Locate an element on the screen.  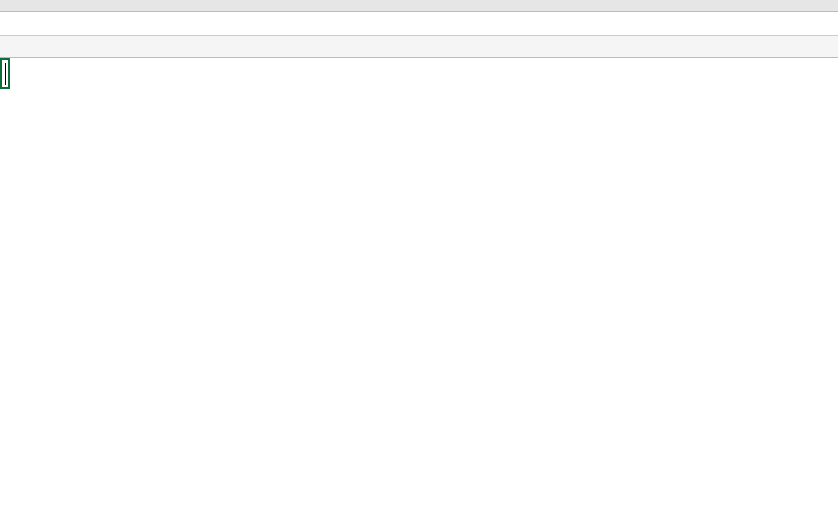
formula-bar is located at coordinates (419, 24).